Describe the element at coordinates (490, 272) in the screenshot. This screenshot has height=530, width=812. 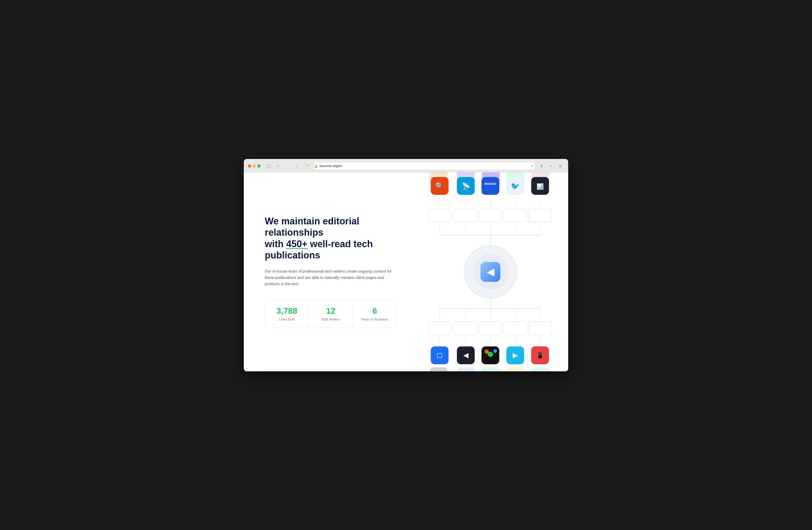
I see `connection-diagram: ◀ 🔍 📡 INSIDER` at that location.